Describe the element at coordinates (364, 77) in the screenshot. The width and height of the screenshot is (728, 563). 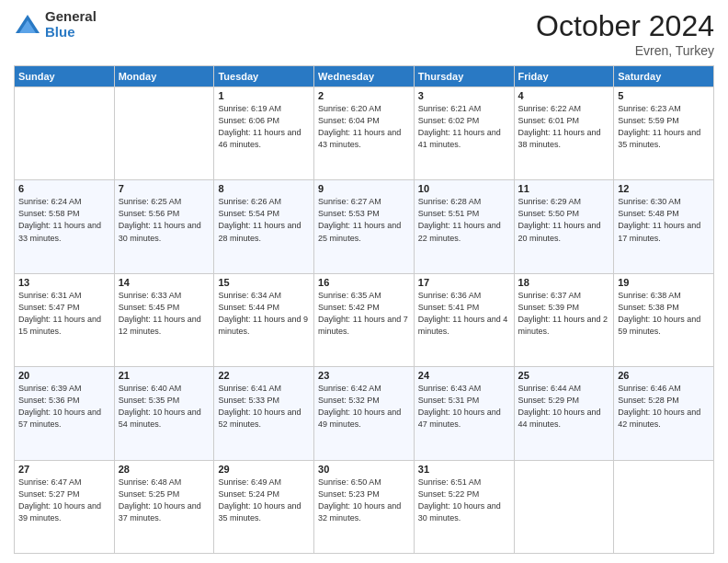
I see `calendar-header-row: SundayMondayTuesdayWednesdayThursdayFrid…` at that location.